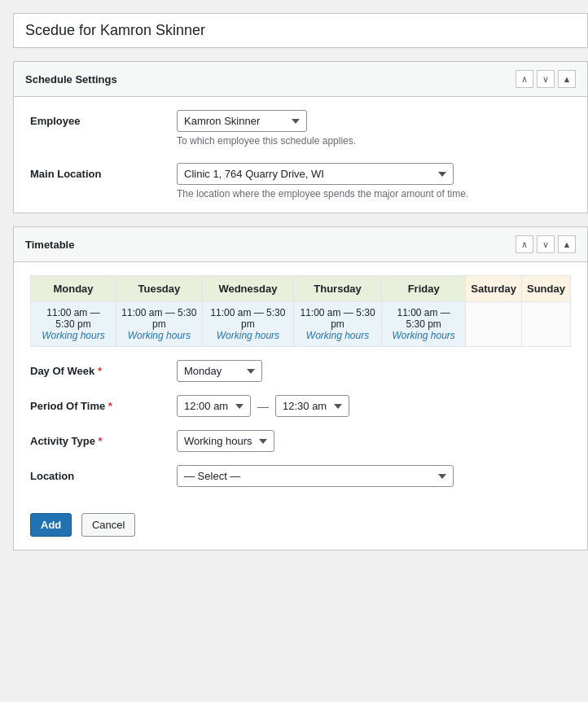  What do you see at coordinates (546, 324) in the screenshot?
I see `cell-sunday` at bounding box center [546, 324].